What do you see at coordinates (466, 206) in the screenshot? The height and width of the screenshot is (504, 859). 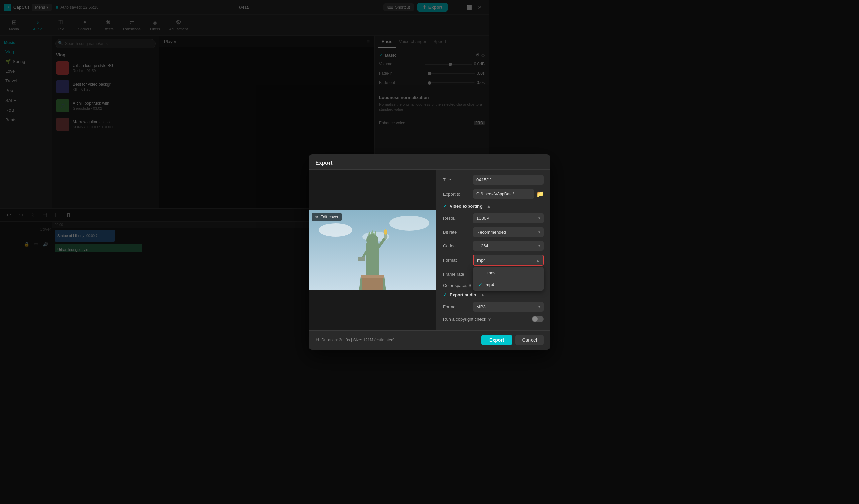 I see `video-section-label: Video exporting` at bounding box center [466, 206].